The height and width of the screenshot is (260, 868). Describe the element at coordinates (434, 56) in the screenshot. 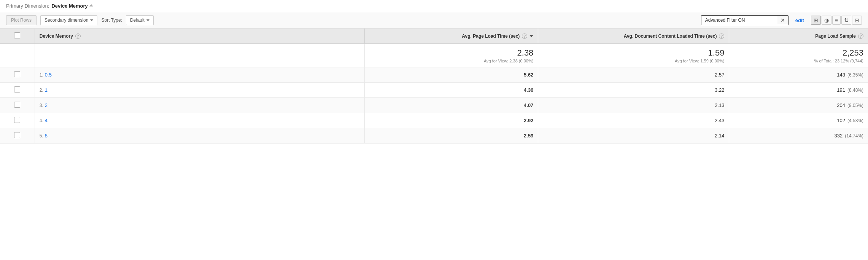

I see `summary-row: 2.38 Avg for View: 2.38 (0.00%) 1.59 Avg…` at that location.